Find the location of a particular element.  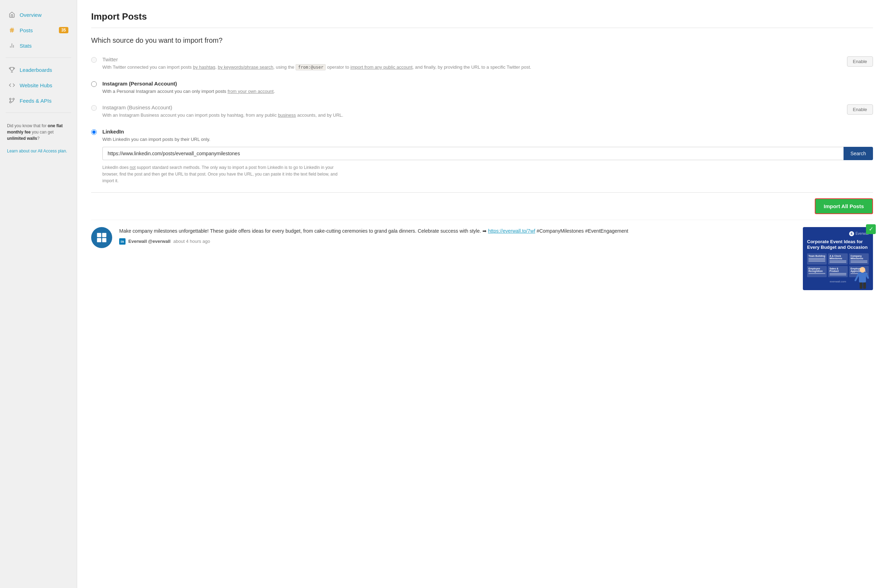

instagram-business-desc: With an Instagram Business account you c… is located at coordinates (472, 116).